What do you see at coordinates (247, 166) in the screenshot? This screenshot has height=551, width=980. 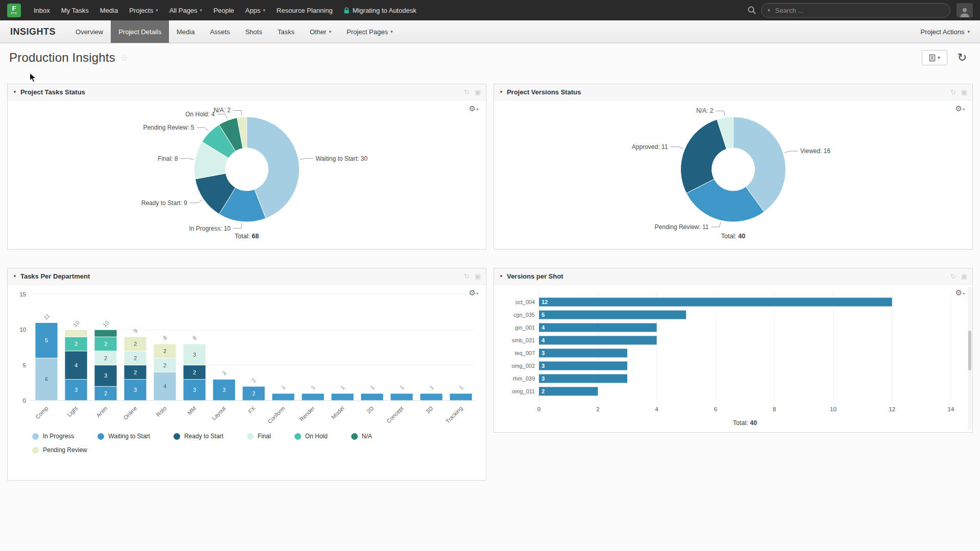 I see `panel-project-tasks-status: ▼ Project Tasks Status ↻ ▣ ⚙ ▾ Waiting t…` at bounding box center [247, 166].